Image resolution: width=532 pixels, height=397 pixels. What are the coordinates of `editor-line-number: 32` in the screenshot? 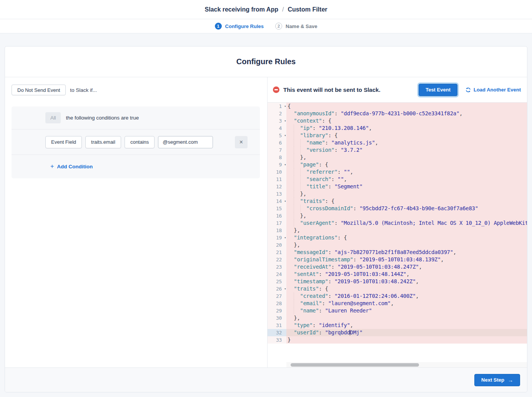 It's located at (277, 333).